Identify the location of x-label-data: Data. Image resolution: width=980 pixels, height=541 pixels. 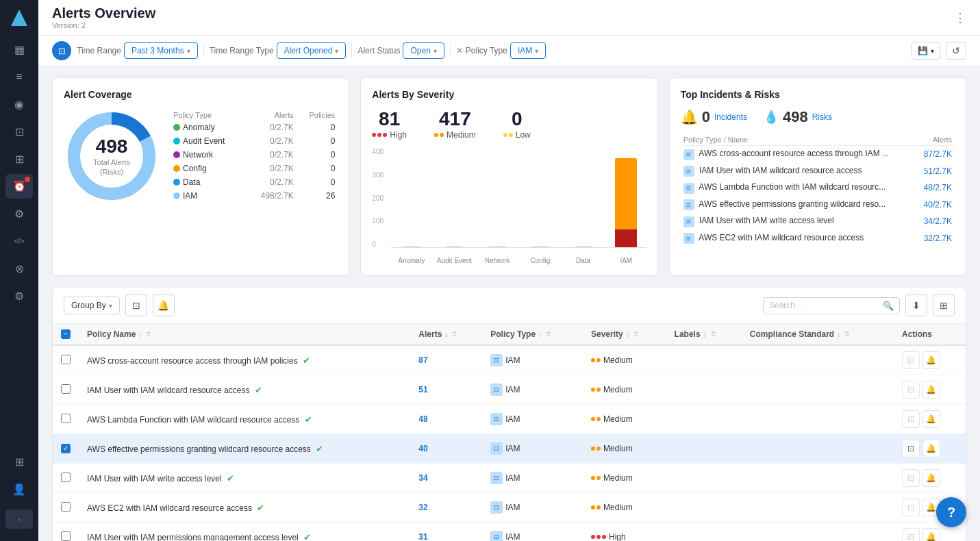
(583, 260).